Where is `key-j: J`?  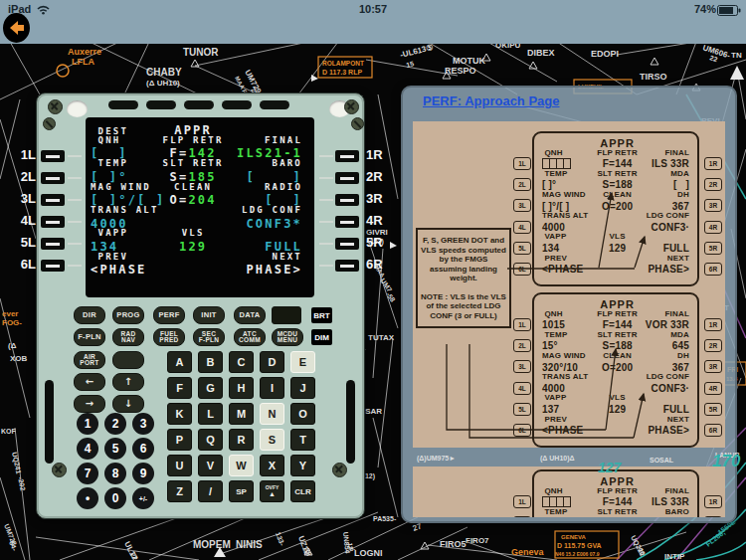
key-j: J is located at coordinates (302, 388).